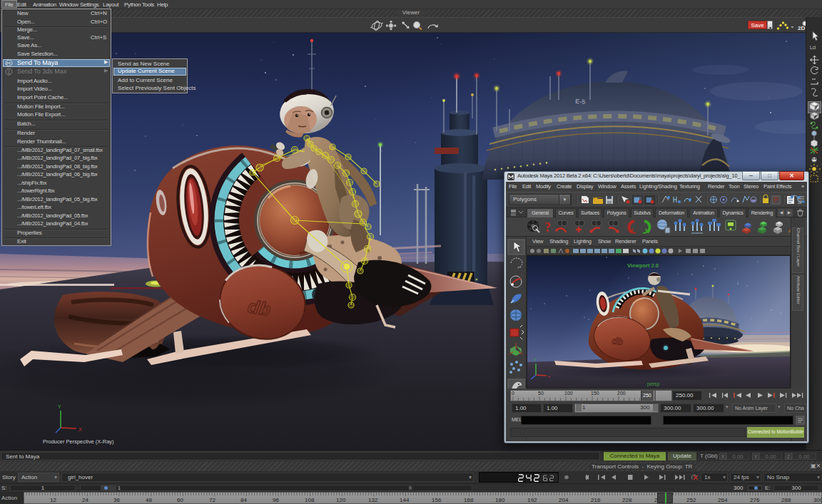 This screenshot has width=822, height=504. I want to click on svg-text: Lcl, so click(813, 47).